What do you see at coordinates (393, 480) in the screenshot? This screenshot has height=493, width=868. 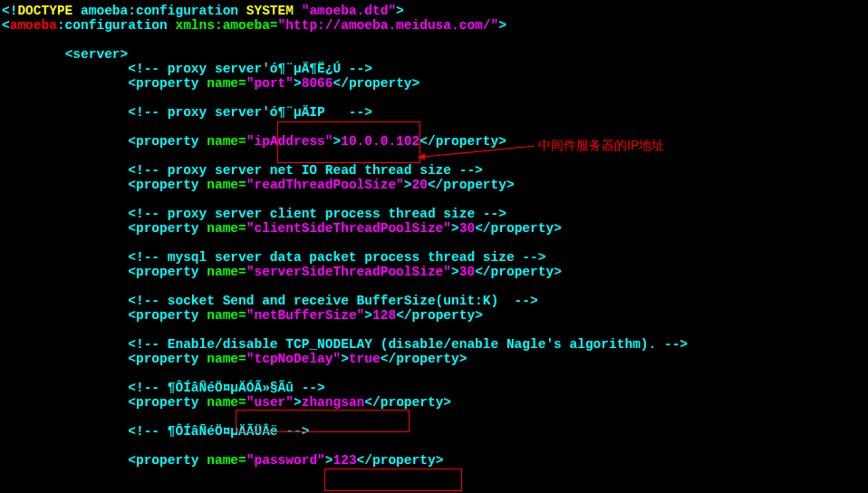 I see `highlight-box-pass` at bounding box center [393, 480].